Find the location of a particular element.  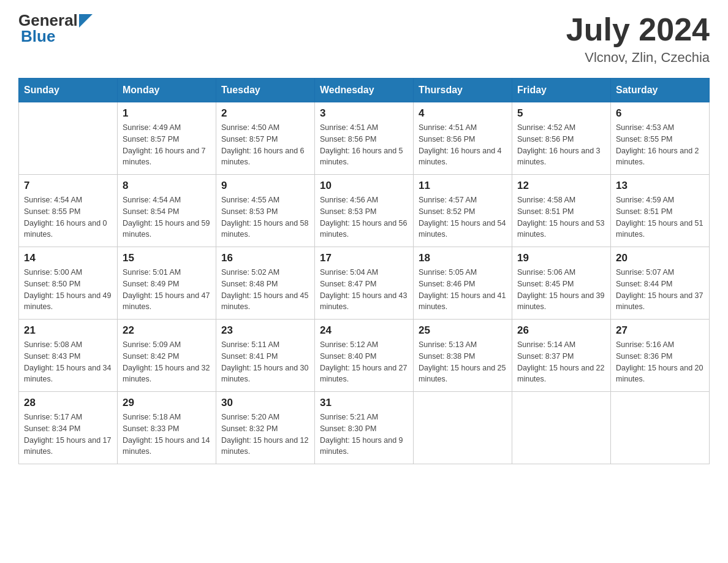

day-number: 5 is located at coordinates (561, 113).